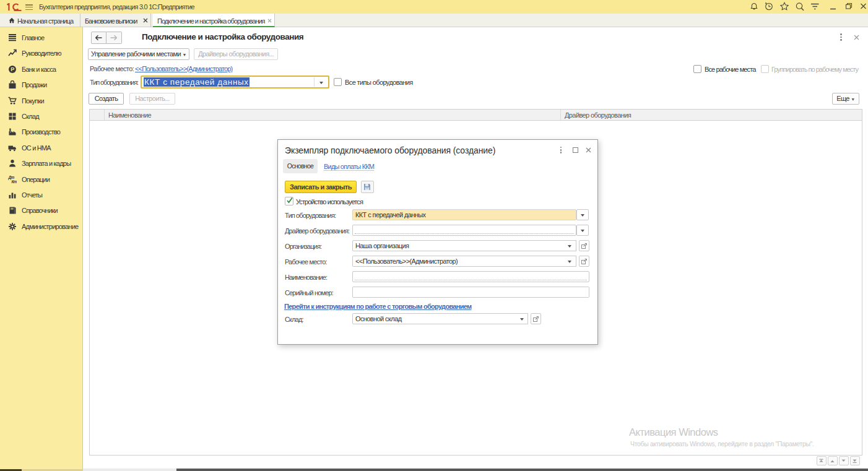 The height and width of the screenshot is (471, 868). I want to click on svg-text: P, so click(12, 69).